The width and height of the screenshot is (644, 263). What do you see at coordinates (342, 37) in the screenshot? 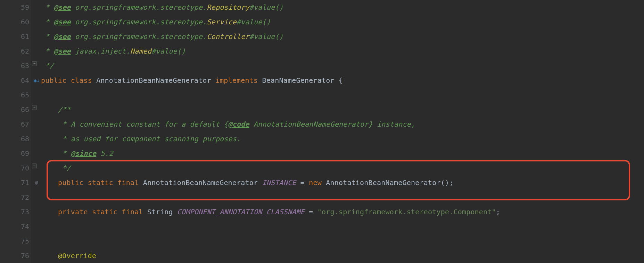
I see `code-line: * @see org.springframework.stereotype.Co…` at bounding box center [342, 37].